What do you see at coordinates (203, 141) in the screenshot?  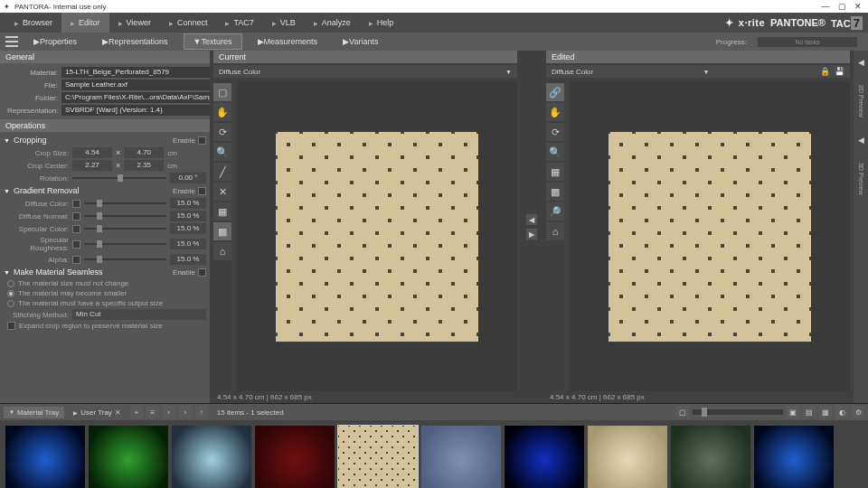 I see `cropping-enable-checkbox` at bounding box center [203, 141].